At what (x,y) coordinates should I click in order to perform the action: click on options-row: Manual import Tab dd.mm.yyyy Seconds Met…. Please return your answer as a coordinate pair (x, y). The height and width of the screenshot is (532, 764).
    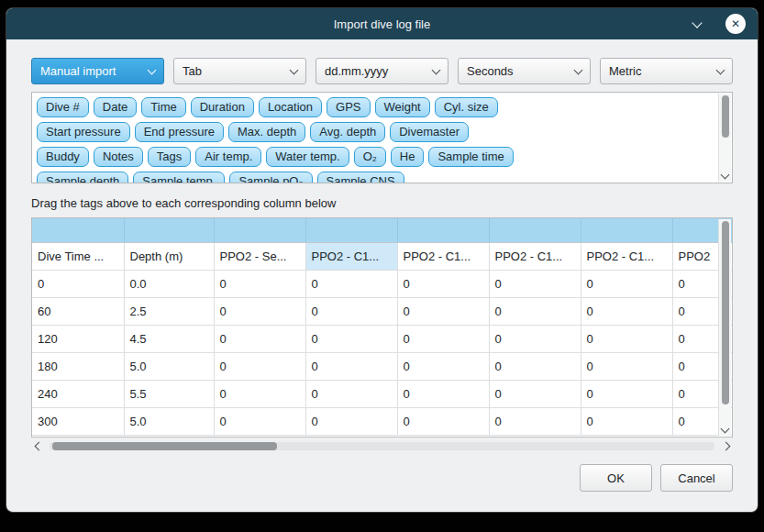
    Looking at the image, I should click on (382, 72).